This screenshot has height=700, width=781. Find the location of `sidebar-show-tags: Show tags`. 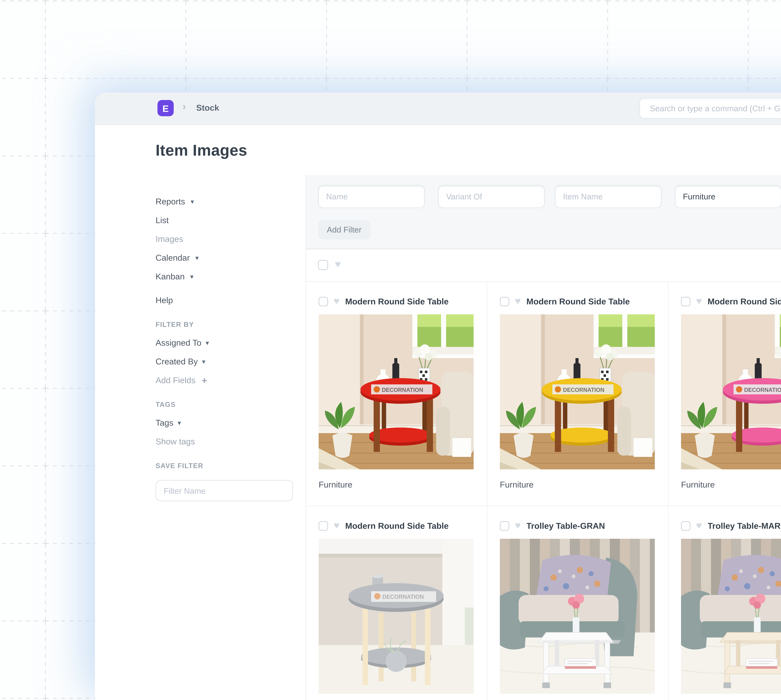

sidebar-show-tags: Show tags is located at coordinates (231, 442).